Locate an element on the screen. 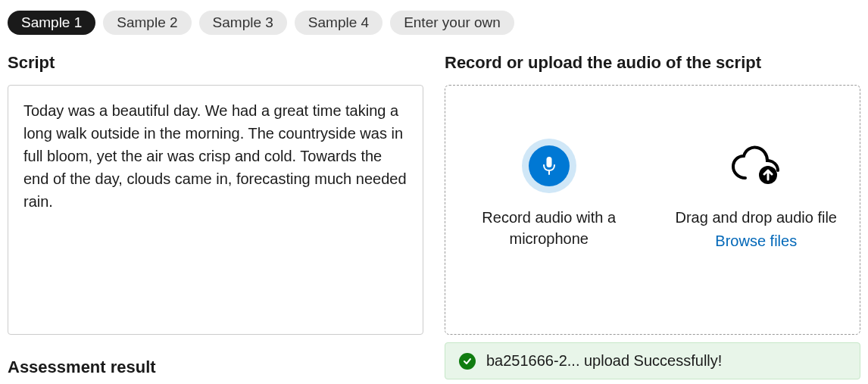 This screenshot has width=868, height=384. upload-file-panel: Drag and drop audio file Browse files is located at coordinates (757, 210).